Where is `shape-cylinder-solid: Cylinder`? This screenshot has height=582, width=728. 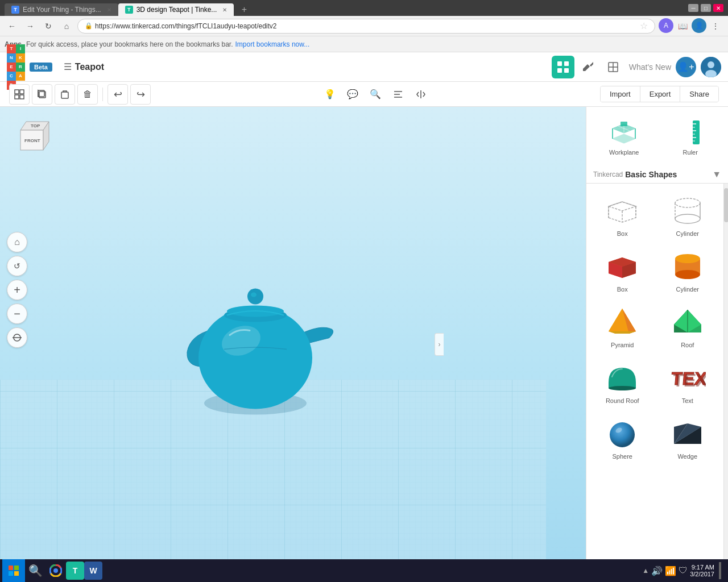 shape-cylinder-solid: Cylinder is located at coordinates (688, 271).